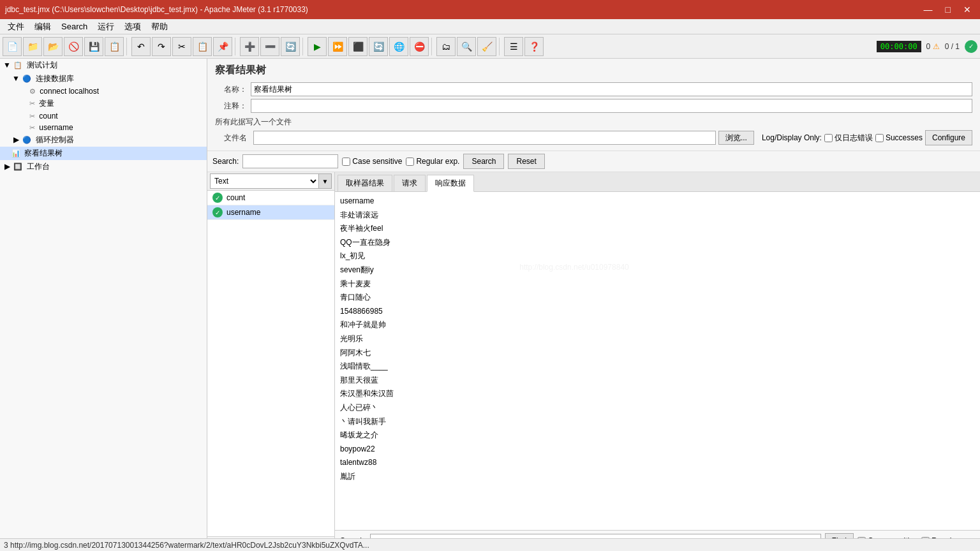 This screenshot has width=980, height=551. I want to click on redo-button: ↷, so click(161, 47).